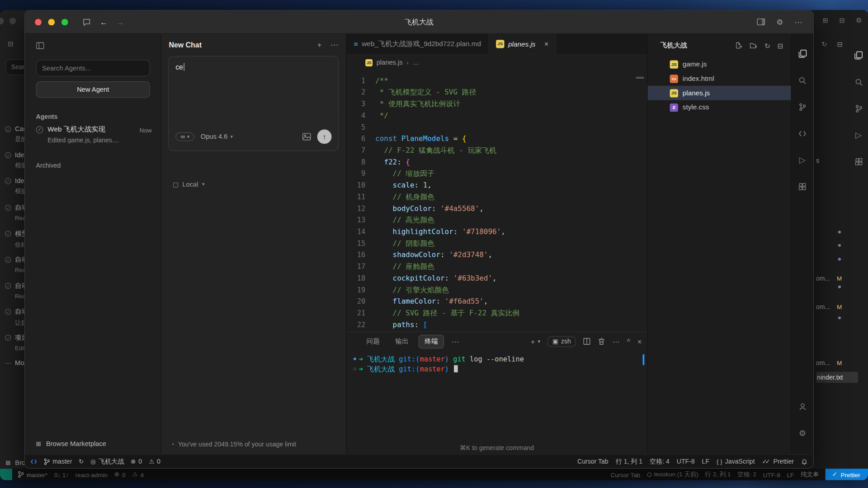 Image resolution: width=868 pixels, height=488 pixels. Describe the element at coordinates (103, 22) in the screenshot. I see `back-icon: ←` at that location.